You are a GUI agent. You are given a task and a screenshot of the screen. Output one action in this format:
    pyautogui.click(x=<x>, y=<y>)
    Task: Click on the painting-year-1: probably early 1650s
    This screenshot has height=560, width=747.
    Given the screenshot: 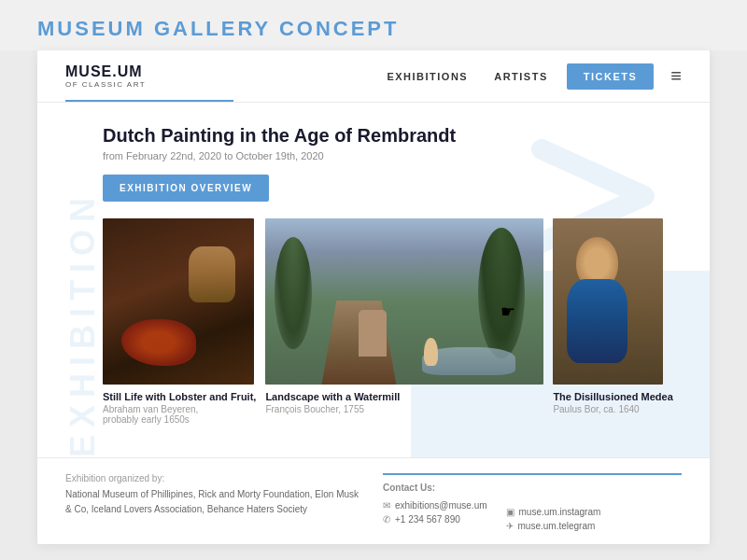 What is the action you would take?
    pyautogui.click(x=179, y=420)
    